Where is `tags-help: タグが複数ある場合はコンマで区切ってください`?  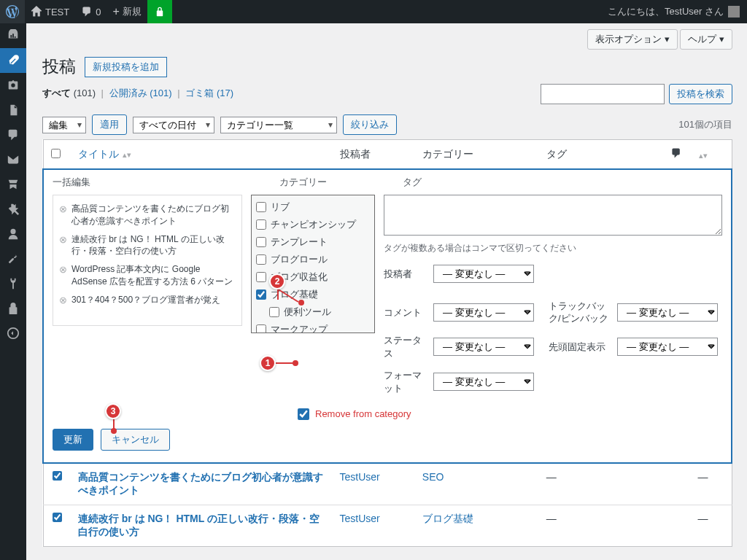 tags-help: タグが複数ある場合はコンマで区切ってください is located at coordinates (553, 248).